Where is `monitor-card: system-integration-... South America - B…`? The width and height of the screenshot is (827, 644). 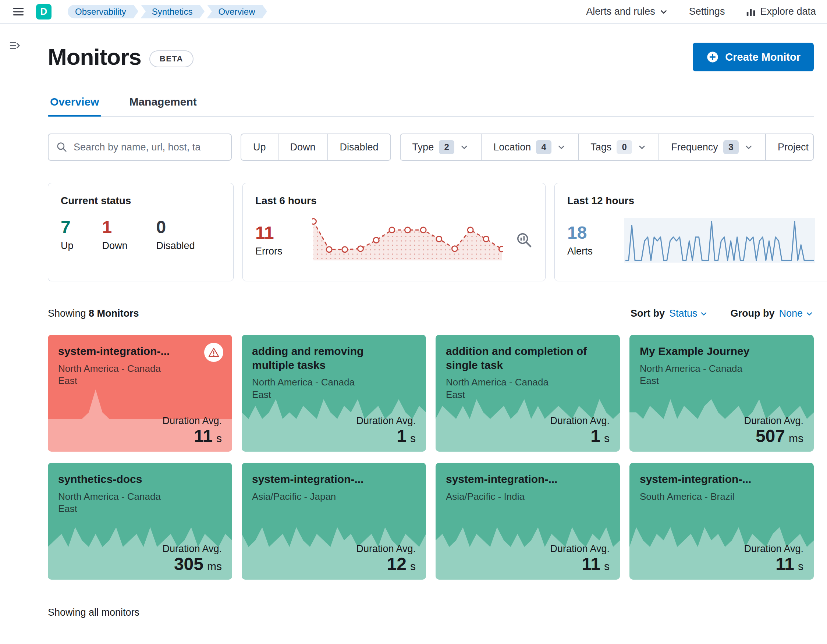
monitor-card: system-integration-... South America - B… is located at coordinates (722, 521).